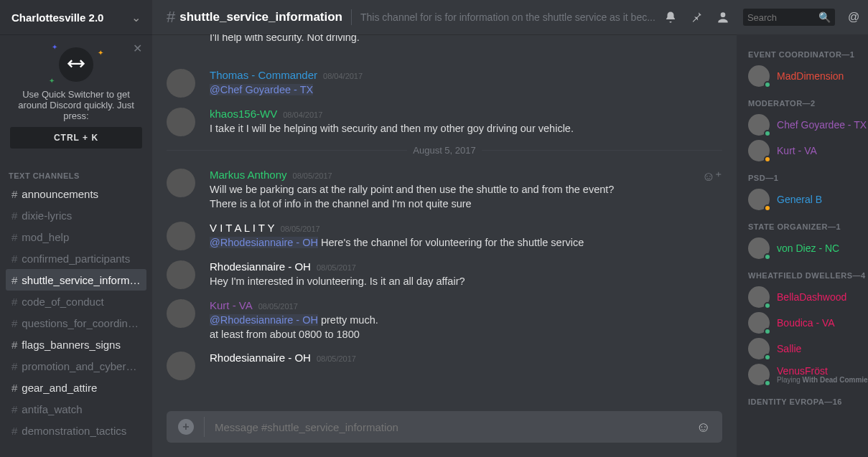 Image resolution: width=868 pixels, height=457 pixels. I want to click on message-author: khaos156-WV, so click(243, 113).